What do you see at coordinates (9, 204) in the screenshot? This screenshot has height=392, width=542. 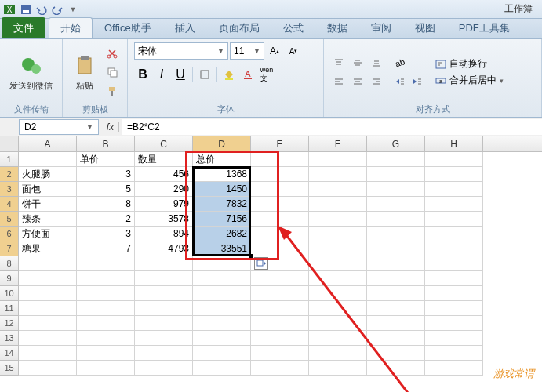 I see `row-header: 4` at bounding box center [9, 204].